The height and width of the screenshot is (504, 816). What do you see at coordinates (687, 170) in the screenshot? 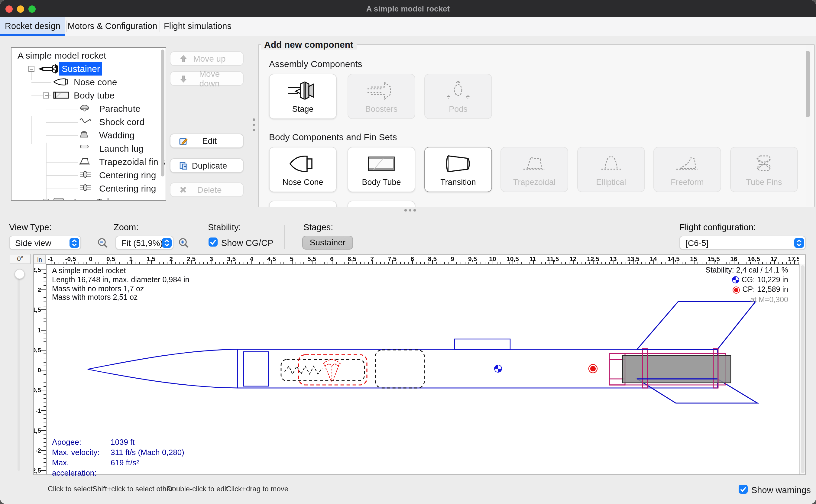
I see `add-card-freeform: Freeform` at bounding box center [687, 170].